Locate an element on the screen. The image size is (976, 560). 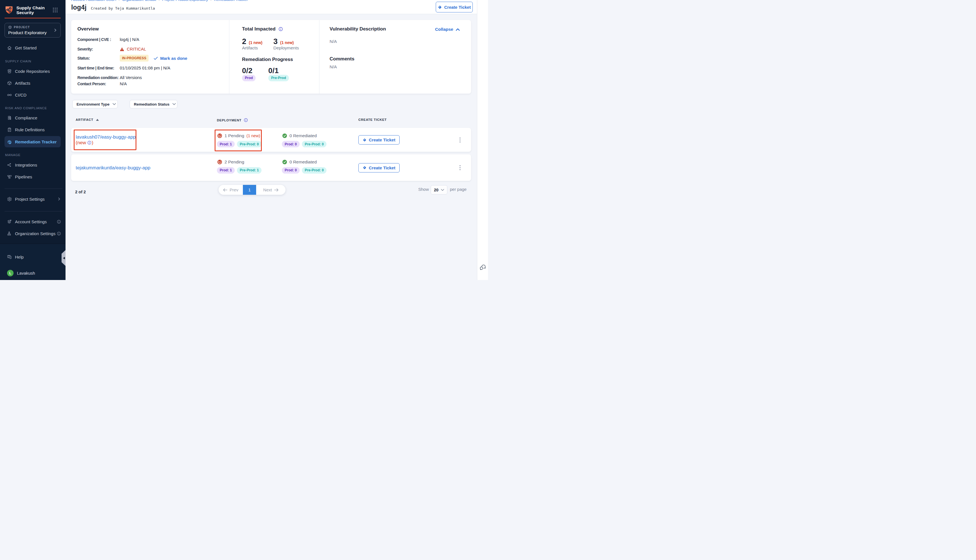
prod-pill: Prod is located at coordinates (249, 78).